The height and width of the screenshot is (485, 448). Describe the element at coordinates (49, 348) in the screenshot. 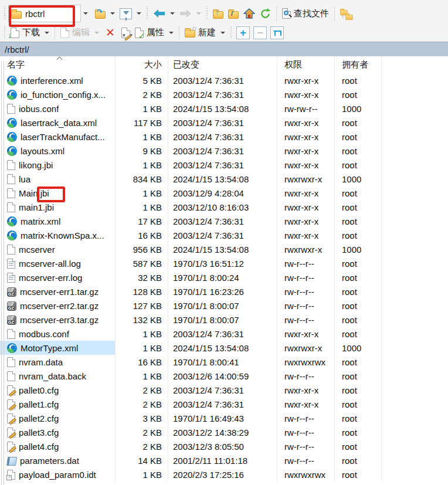

I see `file-name: MotorType.xml` at that location.